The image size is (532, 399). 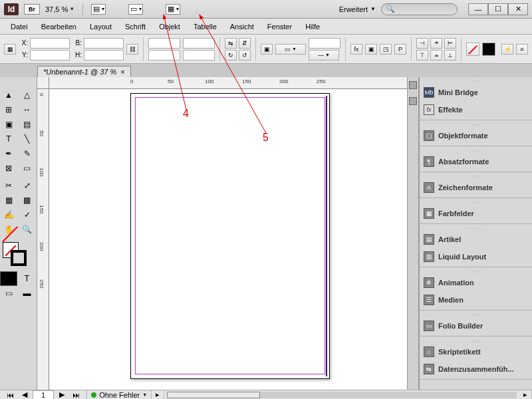 I want to click on zoom-tool: 🔍, so click(x=27, y=229).